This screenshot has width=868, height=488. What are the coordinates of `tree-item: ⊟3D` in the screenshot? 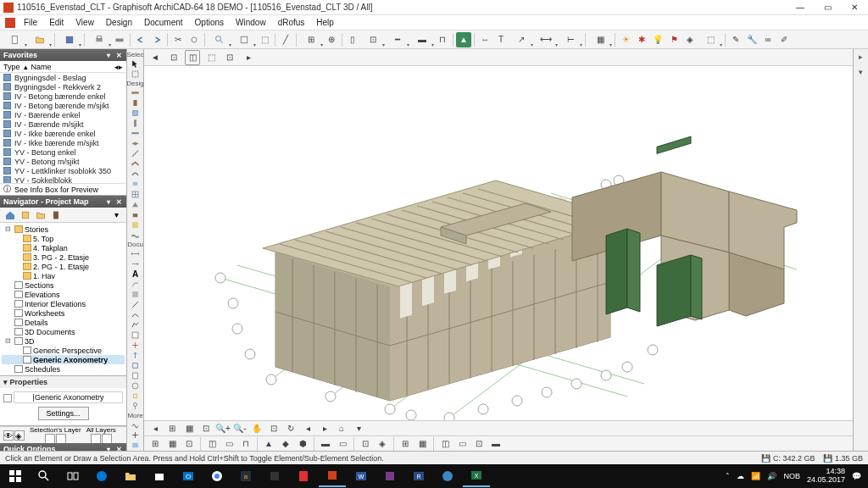 It's located at (63, 341).